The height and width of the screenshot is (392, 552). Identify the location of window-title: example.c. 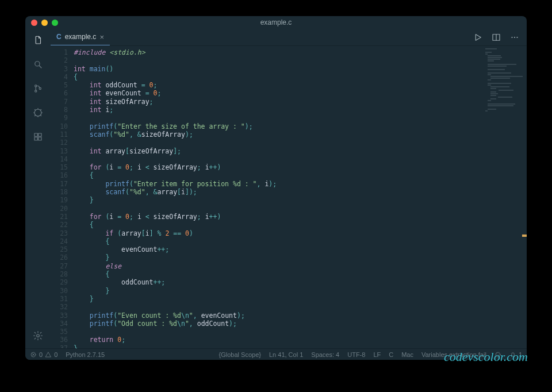
(276, 22).